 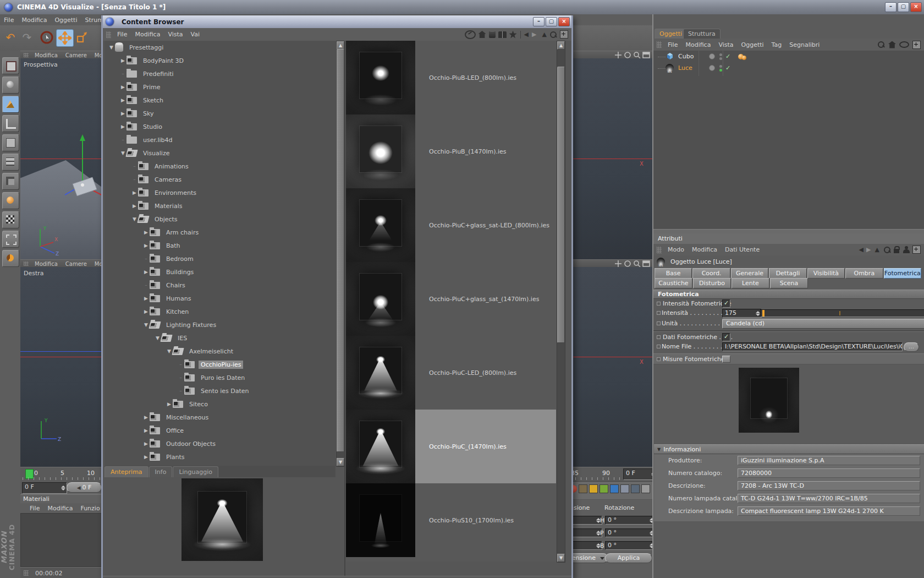 I want to click on material-ball-icon, so click(x=11, y=200).